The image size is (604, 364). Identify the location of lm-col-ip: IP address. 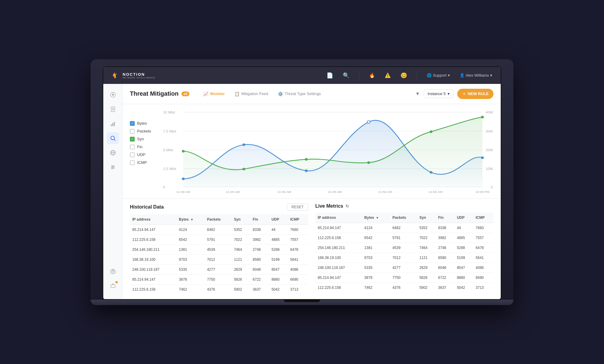
(339, 218).